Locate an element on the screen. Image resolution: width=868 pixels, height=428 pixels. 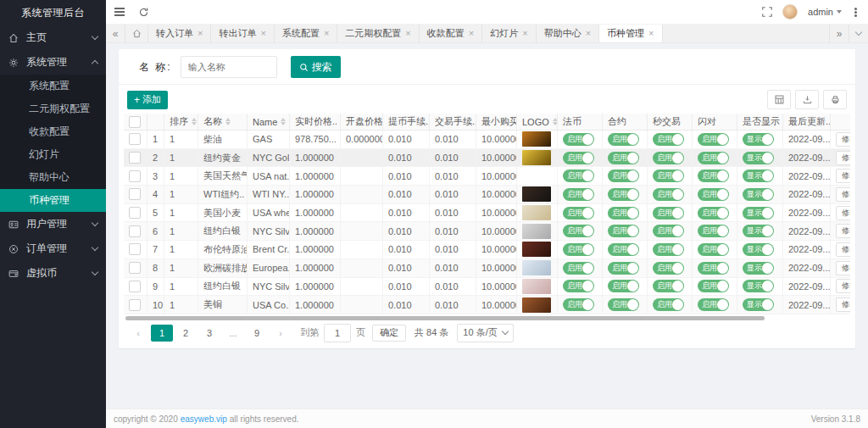
page-button-3: 3 is located at coordinates (209, 333).